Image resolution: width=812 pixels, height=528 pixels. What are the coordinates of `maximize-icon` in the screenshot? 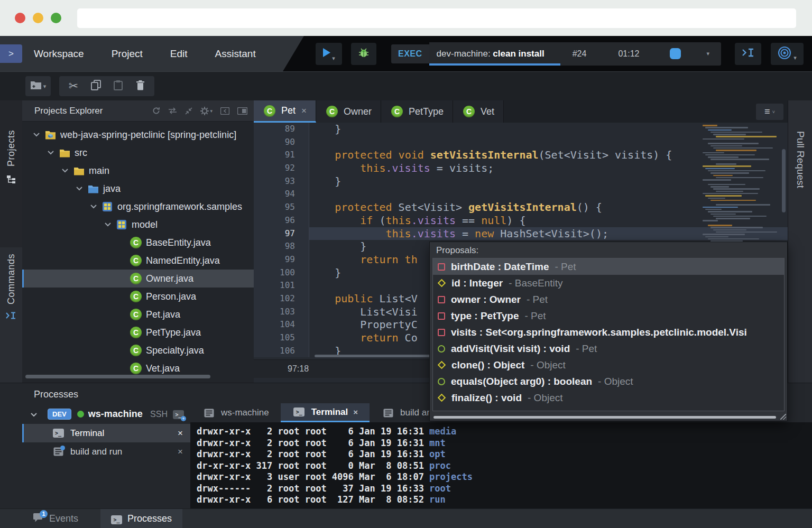 It's located at (242, 111).